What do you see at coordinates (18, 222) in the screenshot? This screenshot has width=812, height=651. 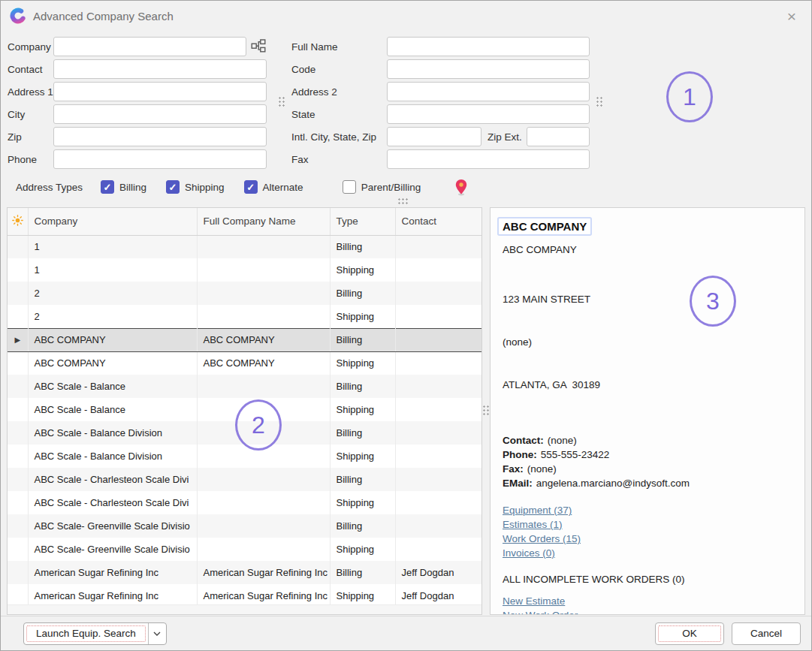 I see `grid-settings-button` at bounding box center [18, 222].